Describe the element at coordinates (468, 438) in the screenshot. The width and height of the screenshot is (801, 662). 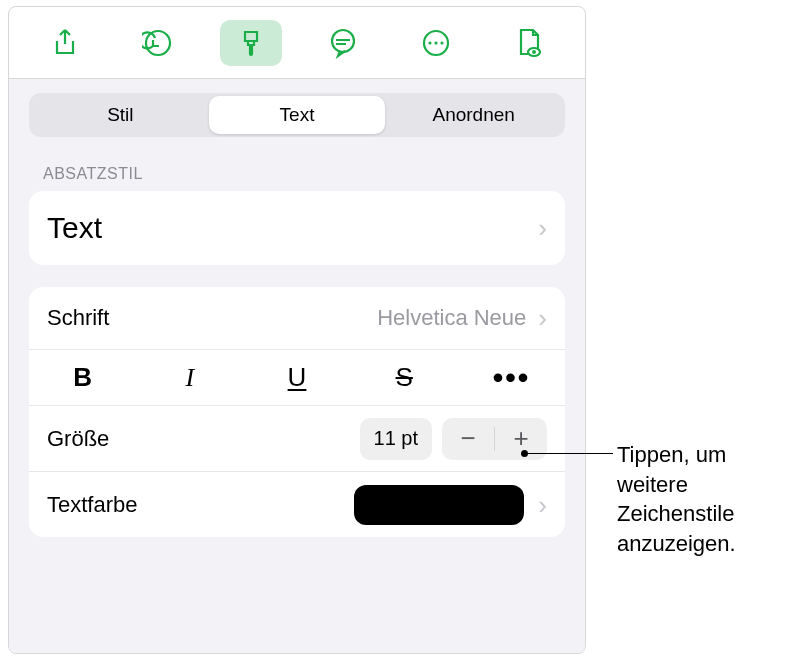
I see `minus-icon: −` at that location.